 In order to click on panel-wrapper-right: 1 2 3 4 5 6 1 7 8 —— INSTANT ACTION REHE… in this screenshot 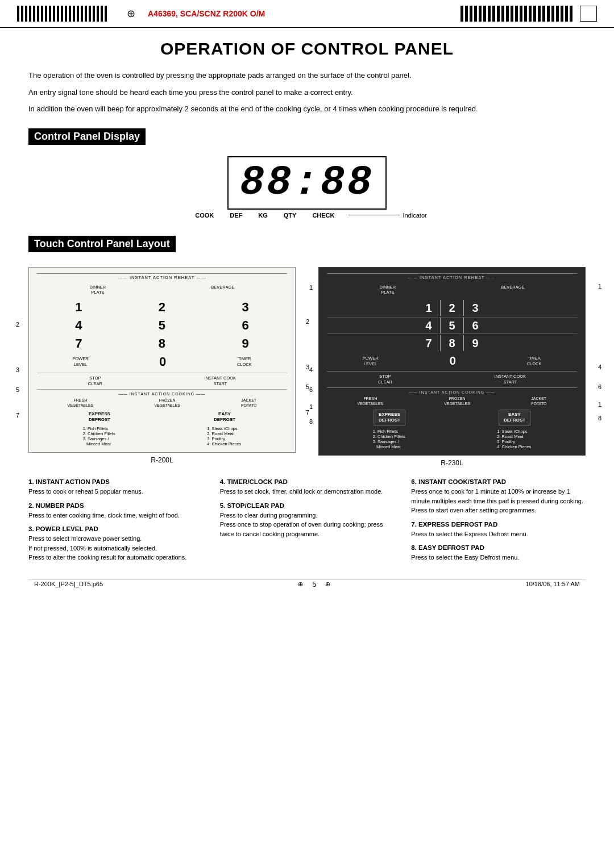, I will do `click(452, 367)`.